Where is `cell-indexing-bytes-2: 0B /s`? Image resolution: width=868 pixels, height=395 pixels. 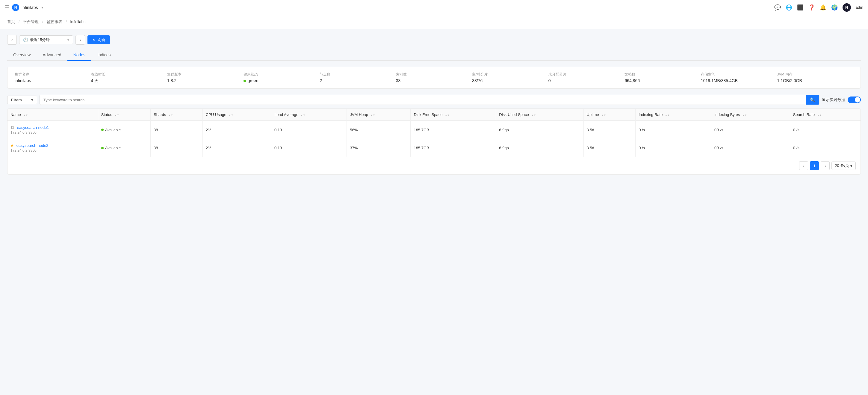
cell-indexing-bytes-2: 0B /s is located at coordinates (750, 148).